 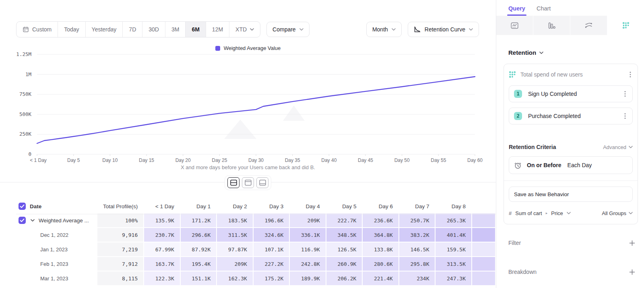 I want to click on value-cell: 336.1K, so click(x=308, y=235).